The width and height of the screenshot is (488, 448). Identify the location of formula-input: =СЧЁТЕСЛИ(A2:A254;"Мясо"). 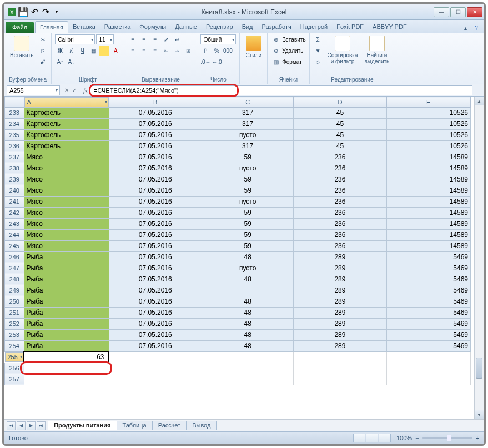
(281, 90).